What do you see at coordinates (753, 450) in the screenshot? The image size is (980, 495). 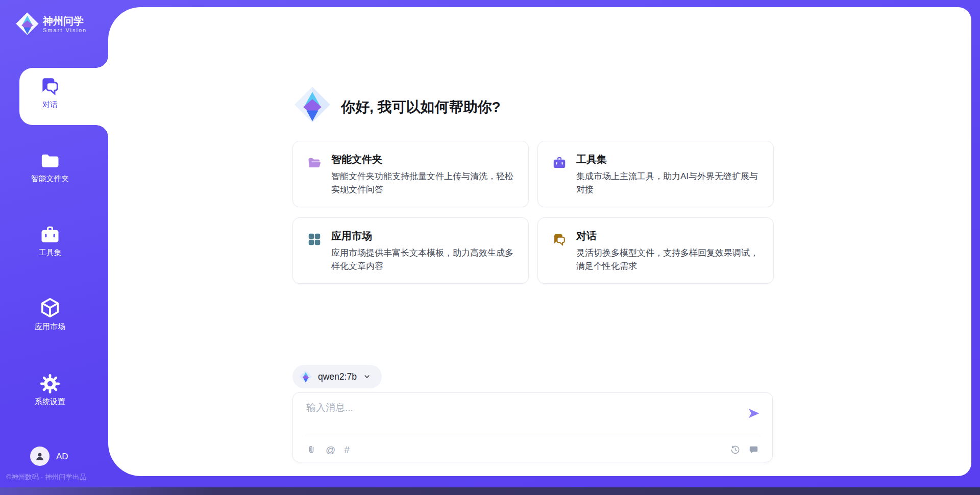 I see `chat-bubble-icon` at bounding box center [753, 450].